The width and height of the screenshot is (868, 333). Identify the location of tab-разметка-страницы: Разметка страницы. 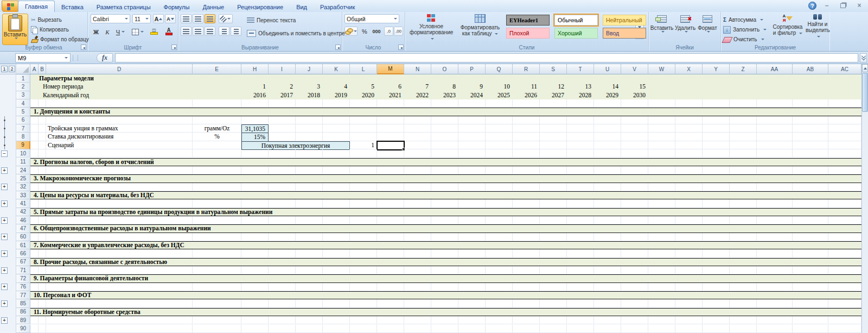
(124, 7).